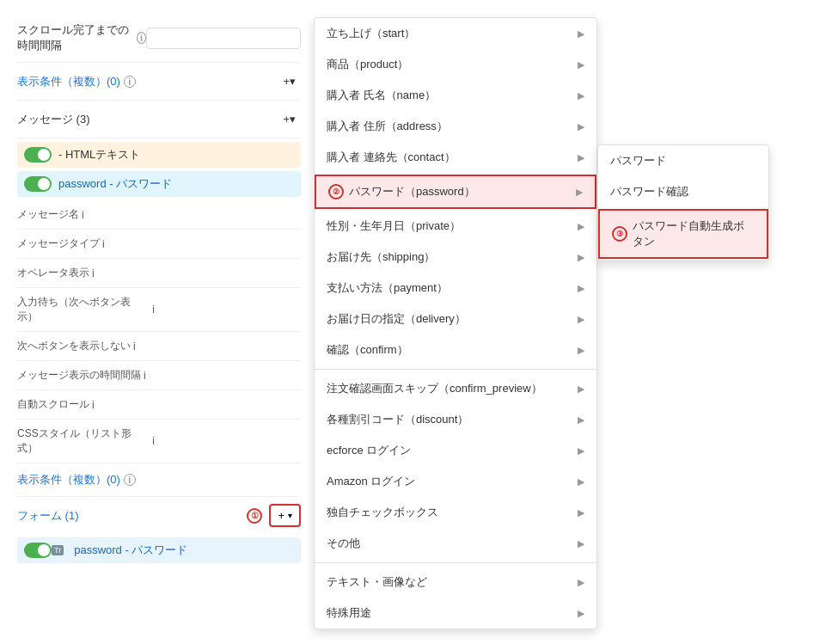  Describe the element at coordinates (456, 126) in the screenshot. I see `menu-address: 購入者 住所（address） ▶` at that location.